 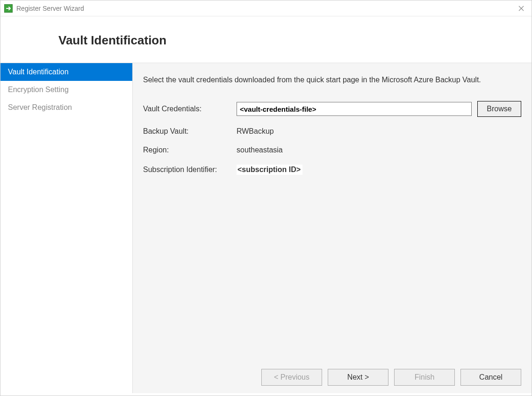 I want to click on close-button, so click(x=521, y=8).